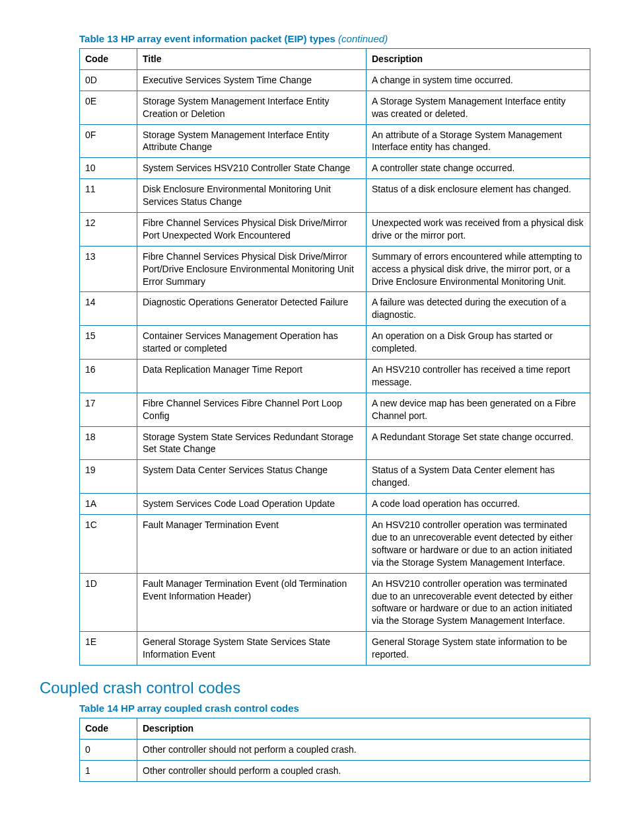 This screenshot has height=840, width=630. I want to click on cell-title: System Services HSV210 Controller State …, so click(252, 169).